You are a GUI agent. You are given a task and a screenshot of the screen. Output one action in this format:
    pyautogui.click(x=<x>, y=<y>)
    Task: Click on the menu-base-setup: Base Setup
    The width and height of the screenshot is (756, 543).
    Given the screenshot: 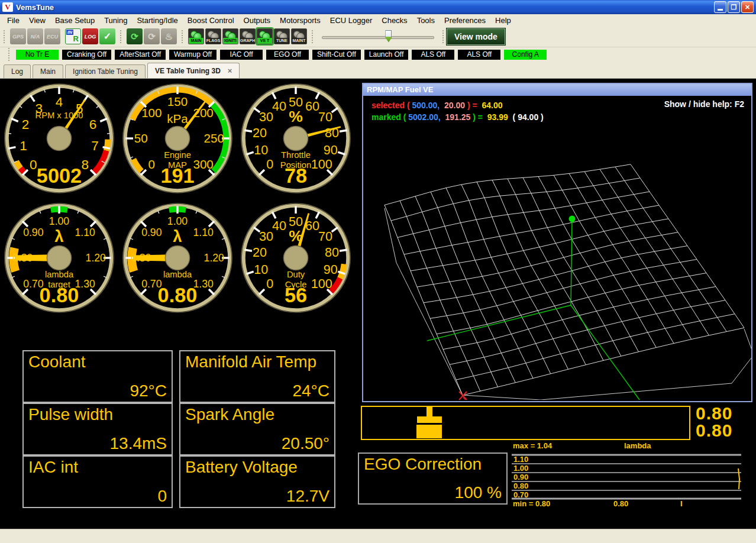 What is the action you would take?
    pyautogui.click(x=75, y=20)
    